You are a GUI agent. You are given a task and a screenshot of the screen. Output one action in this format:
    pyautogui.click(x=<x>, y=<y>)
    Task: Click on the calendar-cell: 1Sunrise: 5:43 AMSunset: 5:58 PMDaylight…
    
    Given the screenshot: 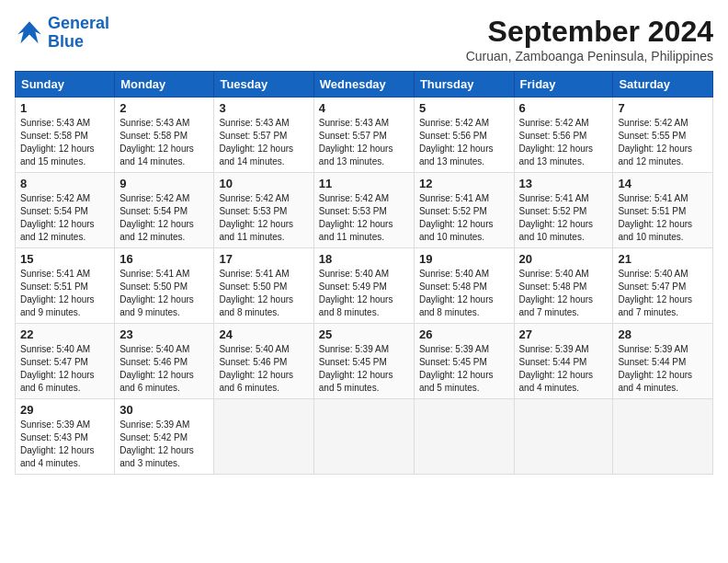 What is the action you would take?
    pyautogui.click(x=65, y=135)
    